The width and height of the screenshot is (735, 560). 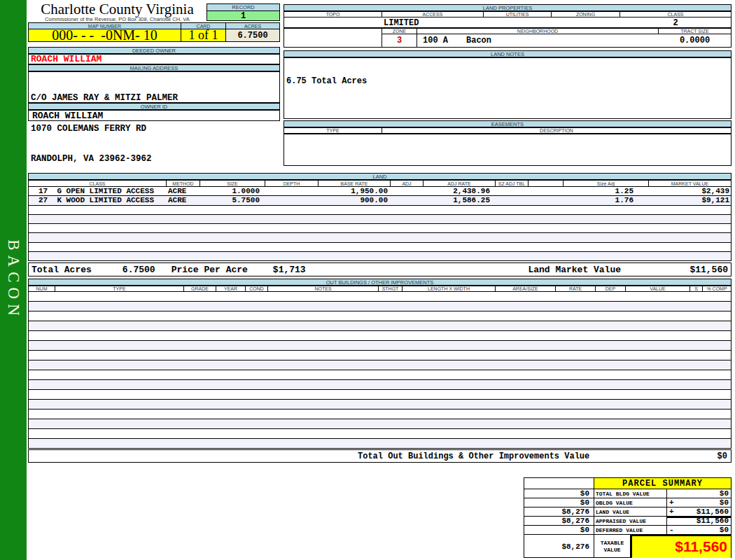 What do you see at coordinates (62, 270) in the screenshot?
I see `total-acres-label: Total Acres` at bounding box center [62, 270].